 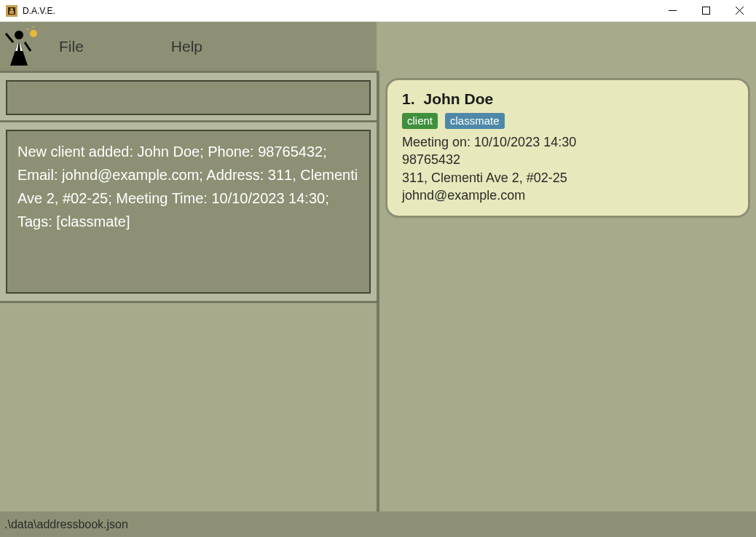 What do you see at coordinates (378, 525) in the screenshot?
I see `statusbar: .\data\addressbook.json` at bounding box center [378, 525].